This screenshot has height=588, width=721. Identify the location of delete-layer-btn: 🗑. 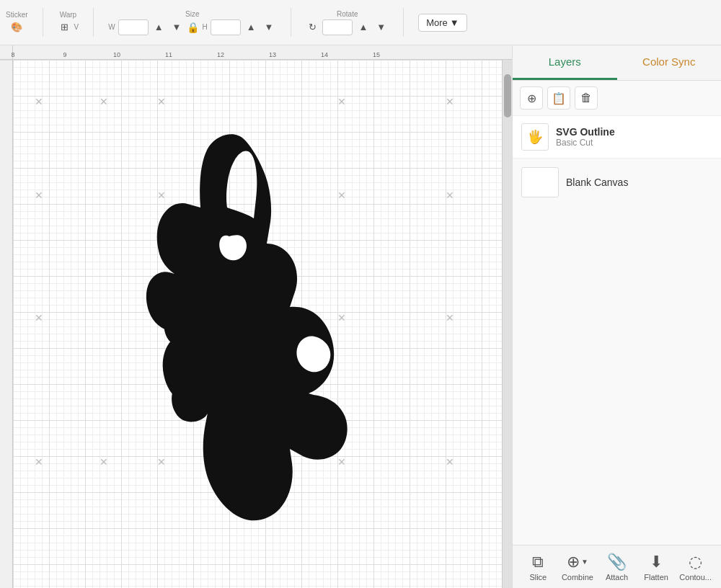
(586, 98).